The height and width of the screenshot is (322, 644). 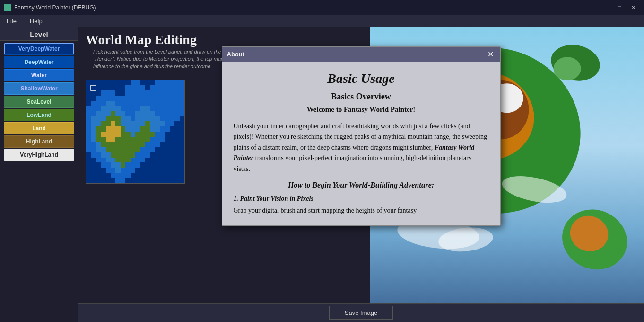 I want to click on close-button: ✕, so click(x=634, y=8).